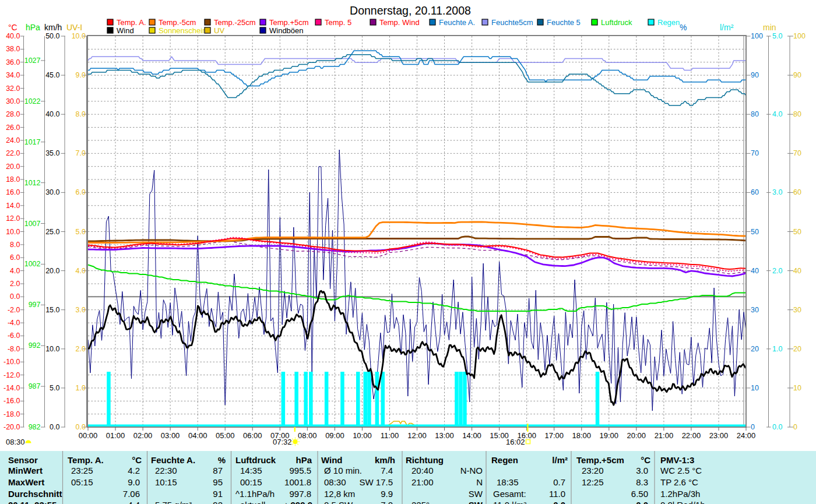 The height and width of the screenshot is (504, 816). What do you see at coordinates (33, 27) in the screenshot?
I see `svg-text: hPa` at bounding box center [33, 27].